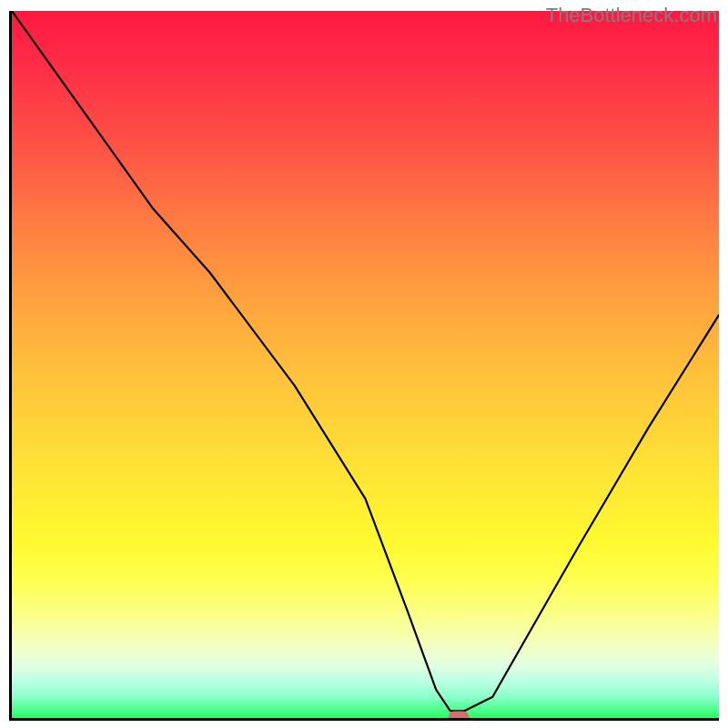  Describe the element at coordinates (459, 716) in the screenshot. I see `optimal-point-marker` at that location.